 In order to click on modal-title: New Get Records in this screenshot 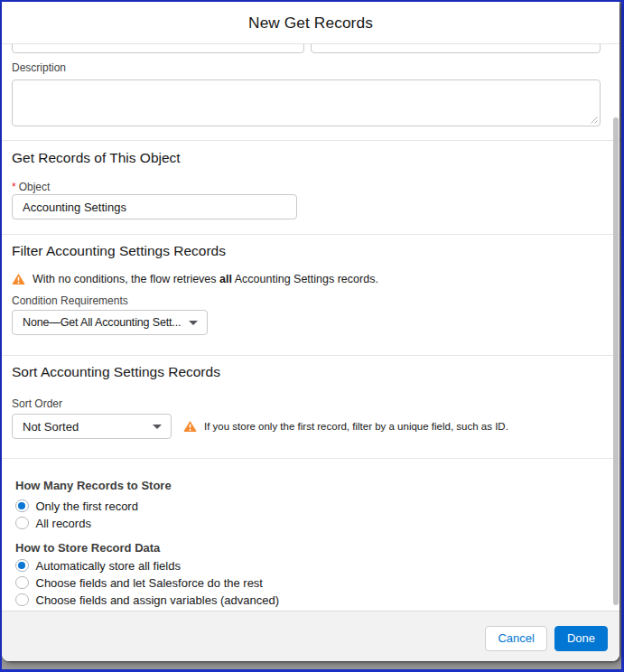, I will do `click(311, 23)`.